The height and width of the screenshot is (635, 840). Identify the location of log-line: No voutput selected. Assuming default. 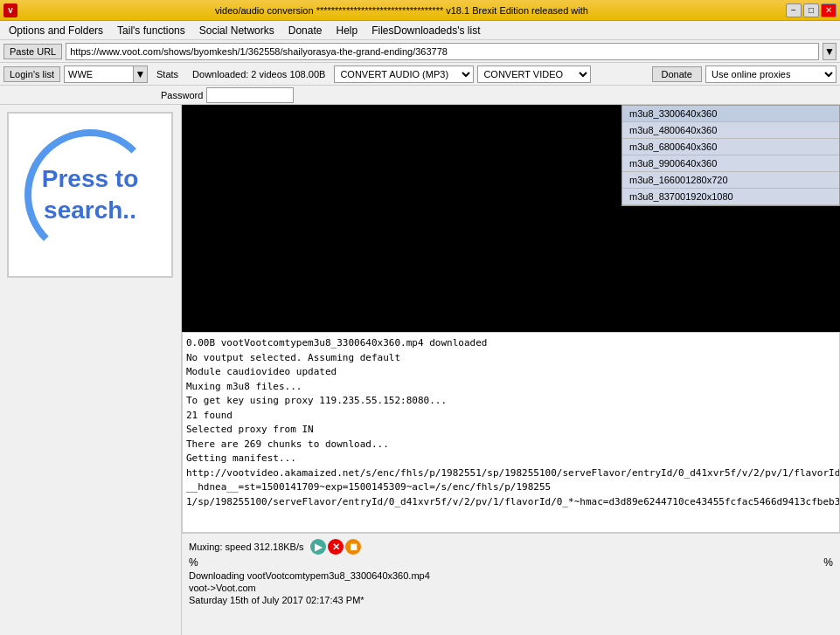
(510, 358).